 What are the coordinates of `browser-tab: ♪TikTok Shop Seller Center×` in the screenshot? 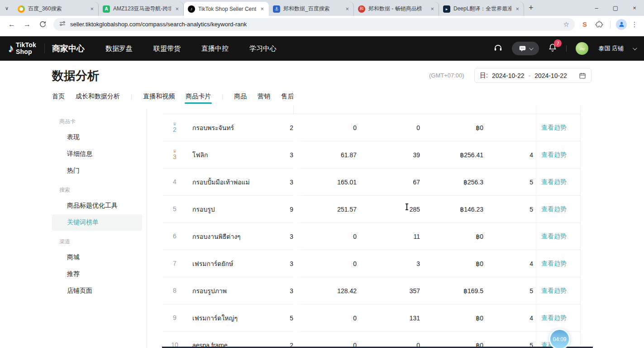 It's located at (226, 9).